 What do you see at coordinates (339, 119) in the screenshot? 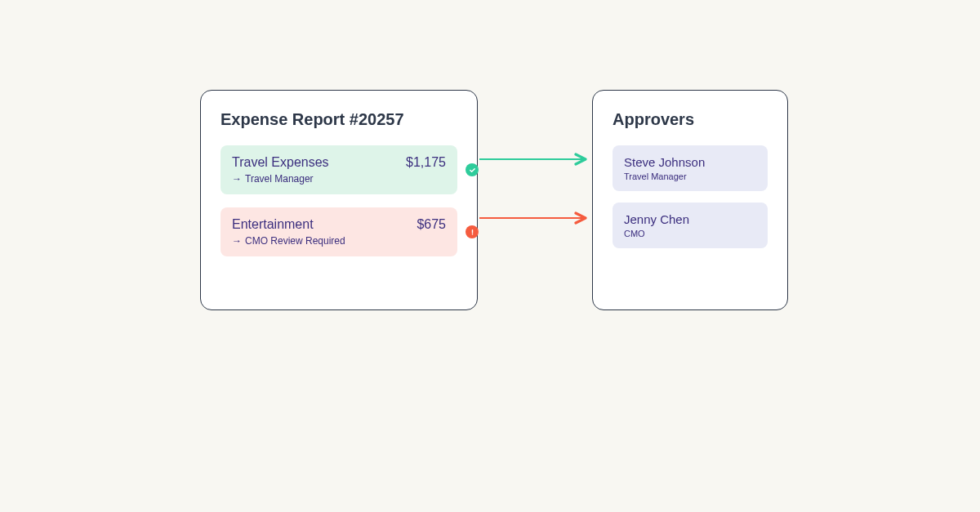
I see `expense-report-title: Expense Report #20257` at bounding box center [339, 119].